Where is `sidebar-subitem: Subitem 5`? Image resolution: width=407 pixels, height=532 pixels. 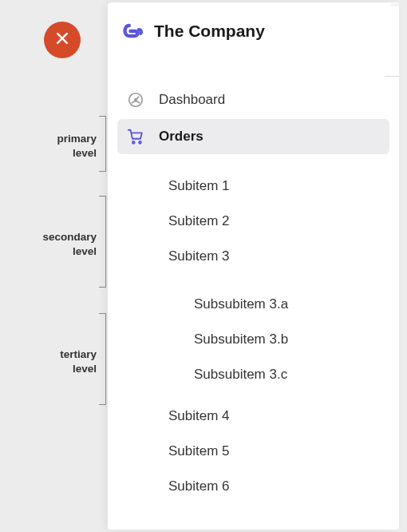 sidebar-subitem: Subitem 5 is located at coordinates (279, 451).